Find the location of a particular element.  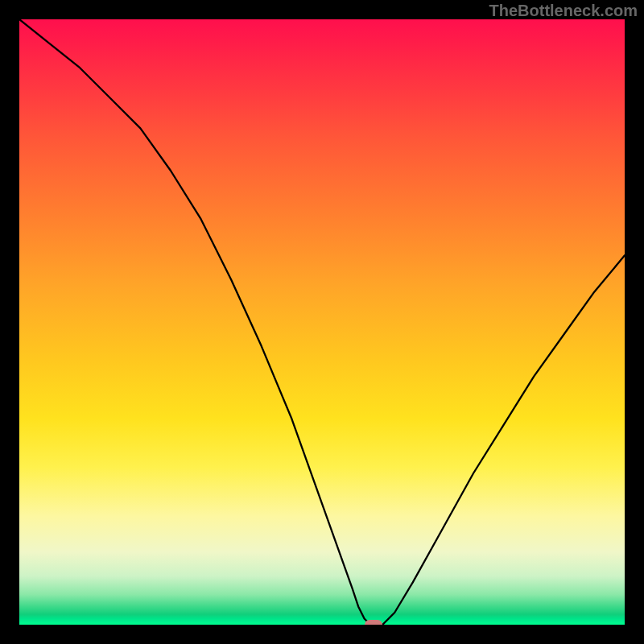

attribution-text: TheBottleneck.com is located at coordinates (564, 11).